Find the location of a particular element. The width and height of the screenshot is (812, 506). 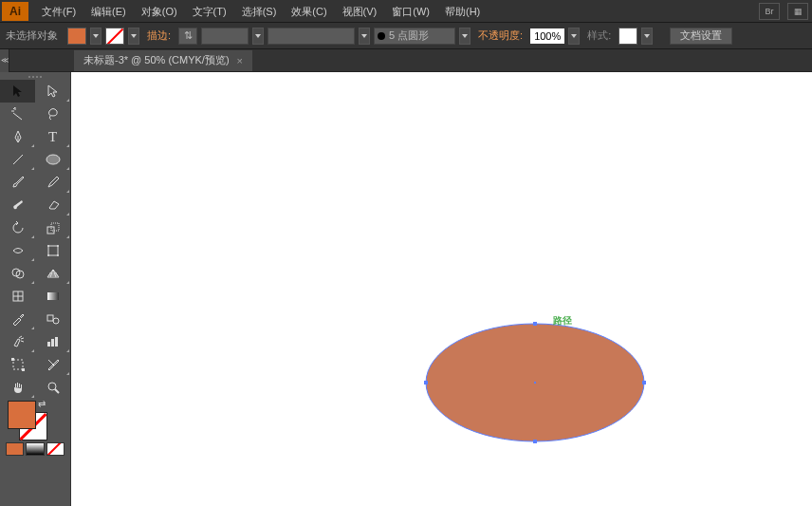

menu-type: 文字(T) is located at coordinates (210, 11).